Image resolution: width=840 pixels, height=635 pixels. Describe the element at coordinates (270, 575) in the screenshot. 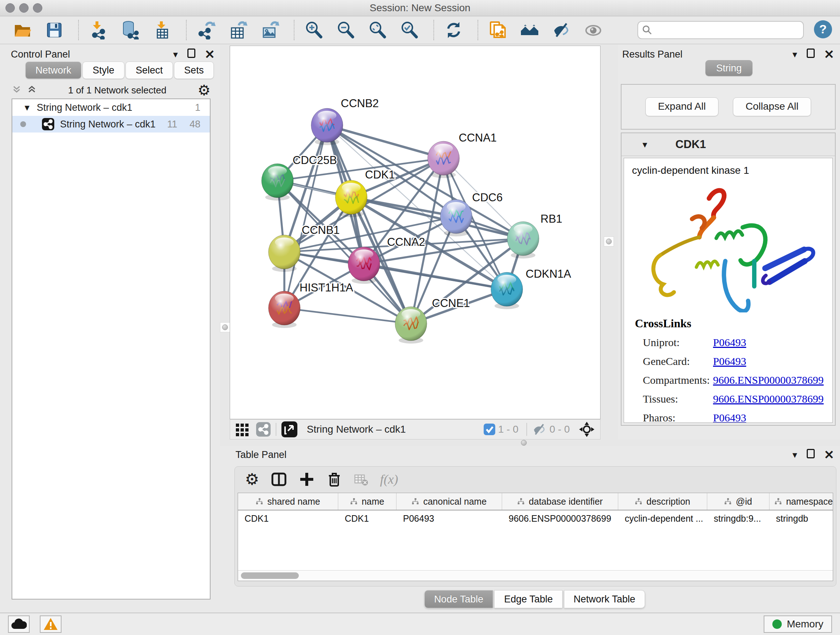

I see `scrollbar-thumb` at that location.